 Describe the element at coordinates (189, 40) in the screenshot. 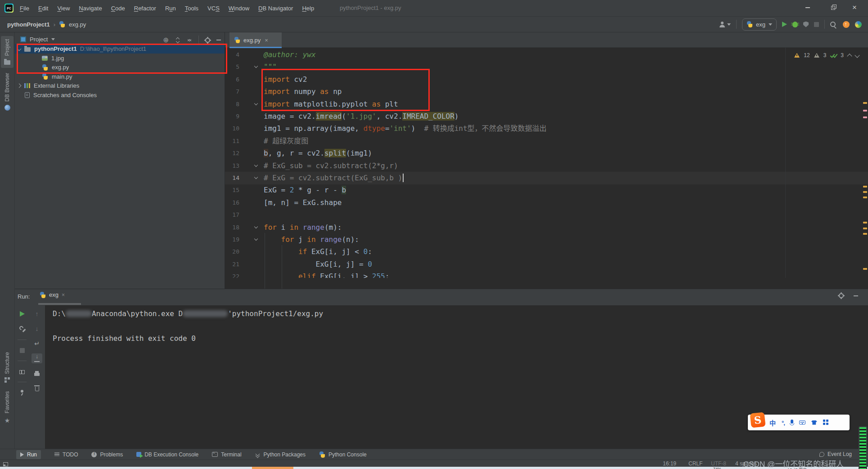

I see `collapse-all-button` at that location.